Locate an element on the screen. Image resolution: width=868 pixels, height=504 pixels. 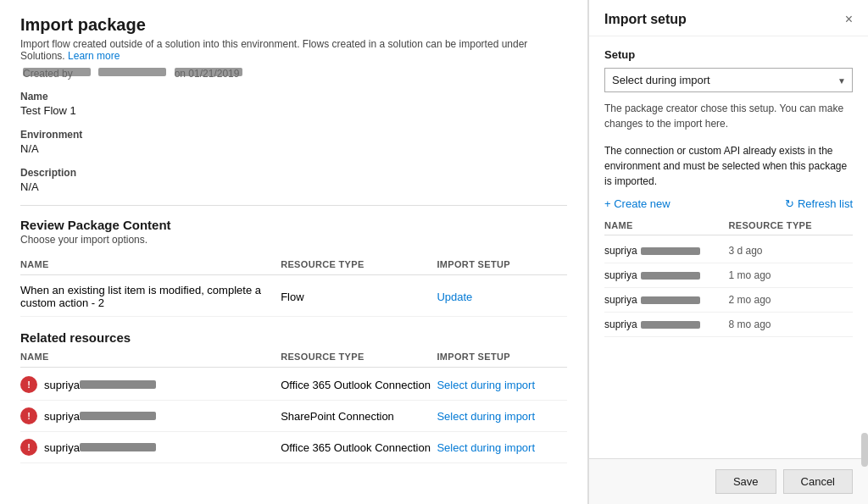
name-value: Test Flow 1 is located at coordinates (293, 110).